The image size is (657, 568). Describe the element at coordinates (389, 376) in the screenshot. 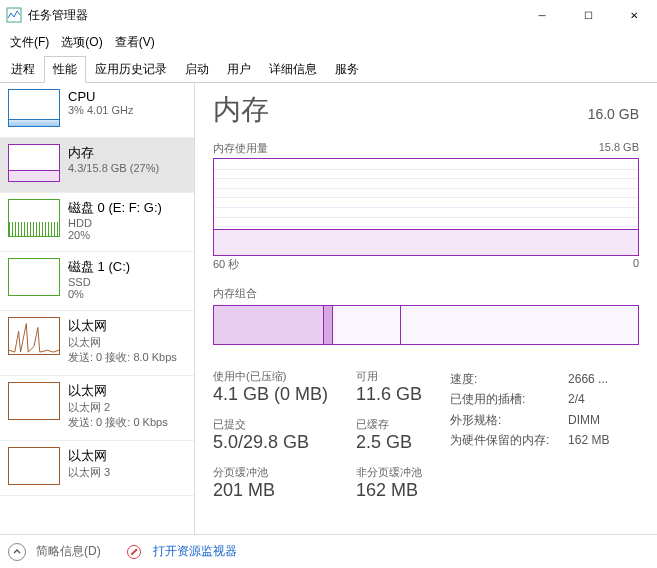

I see `stat-avail-label: 可用` at that location.